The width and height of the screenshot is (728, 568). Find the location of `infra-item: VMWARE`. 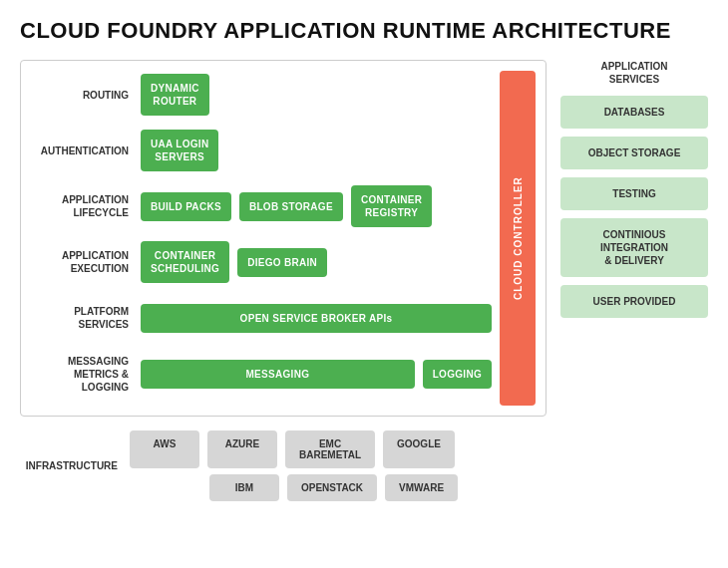

infra-item: VMWARE is located at coordinates (421, 488).